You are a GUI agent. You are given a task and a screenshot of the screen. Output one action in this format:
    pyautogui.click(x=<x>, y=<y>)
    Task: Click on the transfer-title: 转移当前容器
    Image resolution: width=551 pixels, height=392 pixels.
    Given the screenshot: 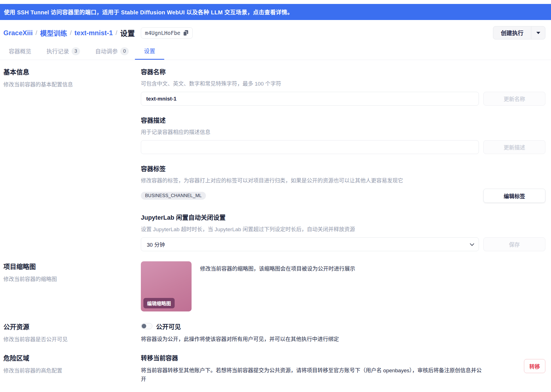 What is the action you would take?
    pyautogui.click(x=328, y=357)
    